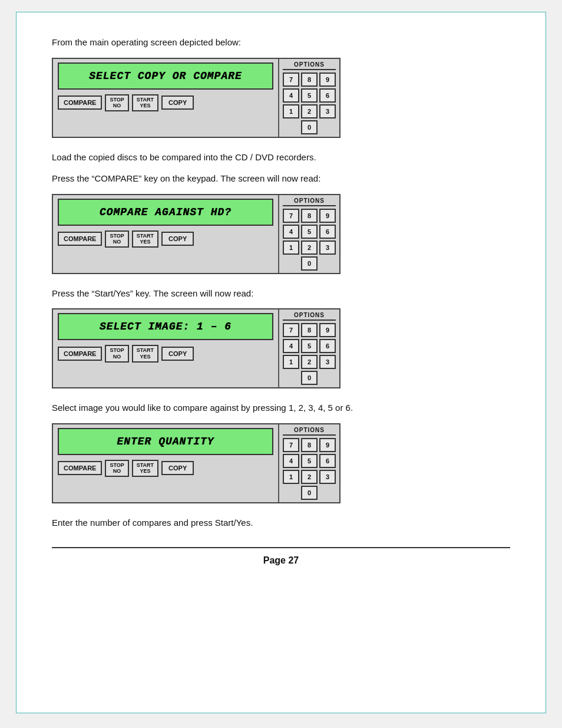 The width and height of the screenshot is (562, 728). Describe the element at coordinates (309, 469) in the screenshot. I see `keypad-4: 7 8 9 4 5 6 1 2 3 0` at that location.